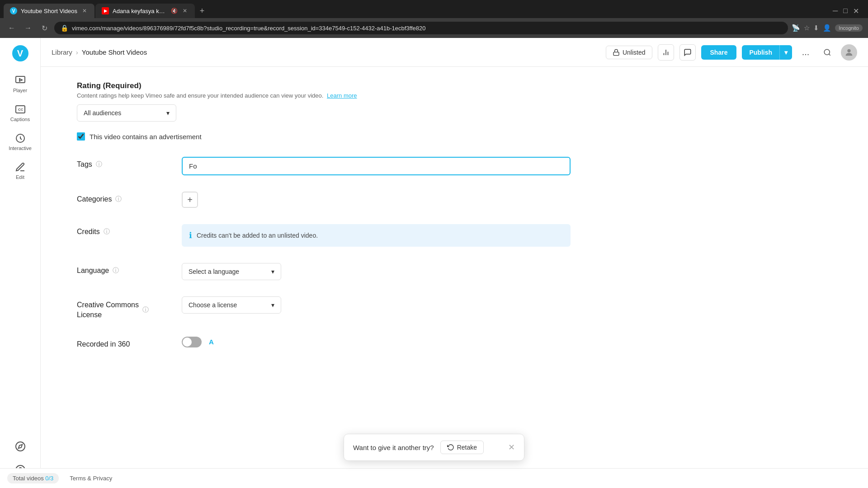 The height and width of the screenshot is (488, 868). I want to click on download-icon: ⬇, so click(816, 28).